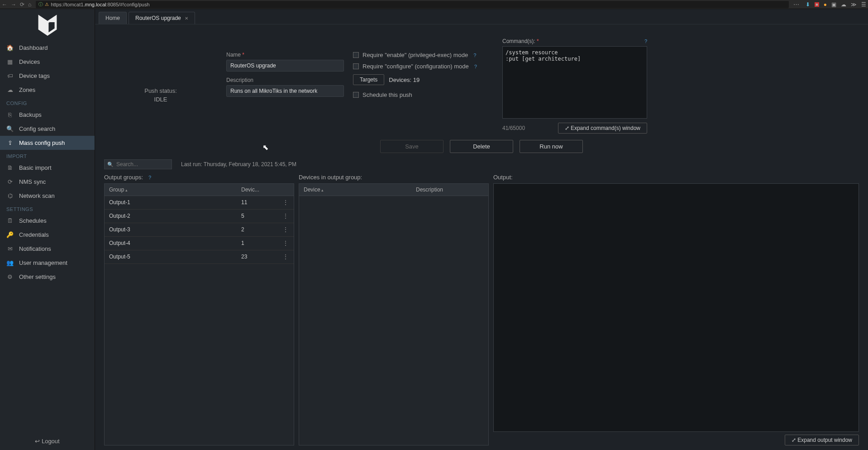  What do you see at coordinates (47, 129) in the screenshot?
I see `sidebar-item-config-search: 🔍Config search` at bounding box center [47, 129].